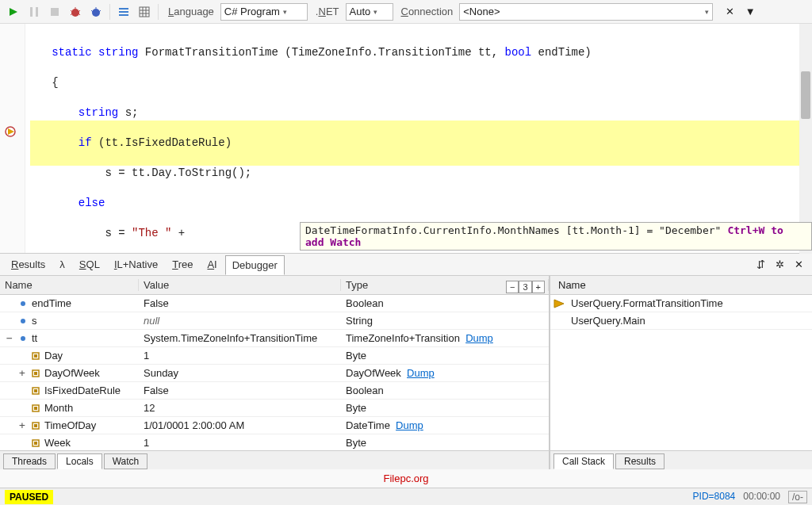 The image size is (812, 505). Describe the element at coordinates (714, 497) in the screenshot. I see `status-pid: PID=8084` at that location.